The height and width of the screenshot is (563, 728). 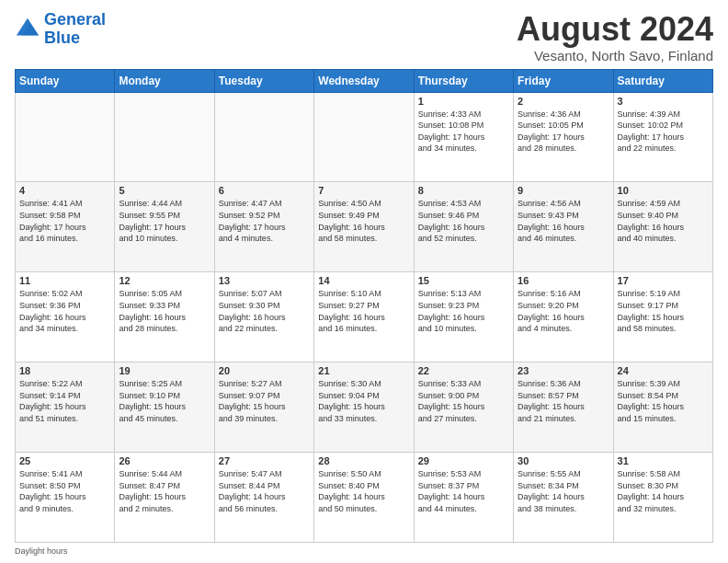 I want to click on col-tuesday: Tuesday, so click(x=264, y=81).